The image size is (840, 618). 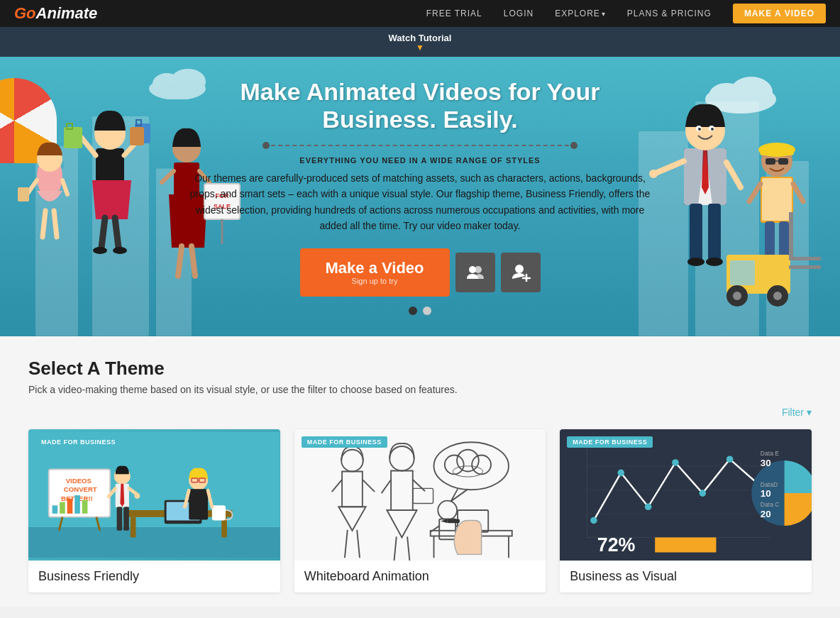 What do you see at coordinates (475, 272) in the screenshot?
I see `group-icon-button` at bounding box center [475, 272].